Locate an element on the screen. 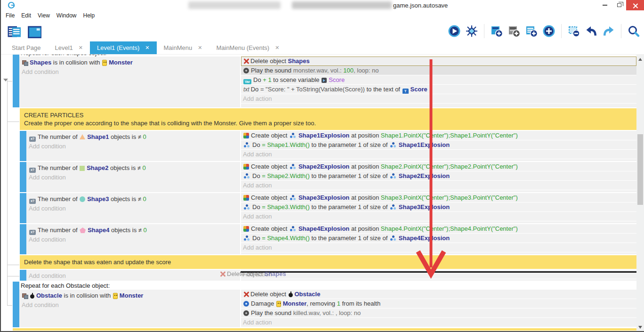 The width and height of the screenshot is (644, 332). action-row: Create object Shape3Explosion at positio… is located at coordinates (439, 198).